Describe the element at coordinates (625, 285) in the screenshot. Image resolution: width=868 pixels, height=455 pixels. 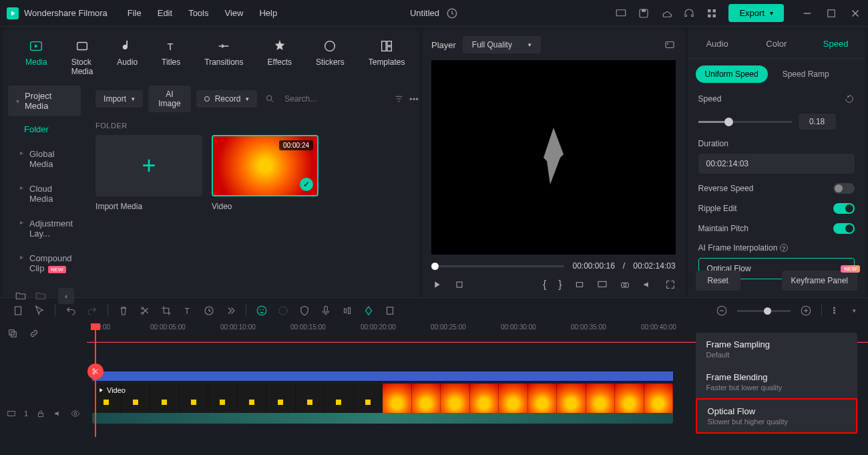
I see `camera-icon` at that location.